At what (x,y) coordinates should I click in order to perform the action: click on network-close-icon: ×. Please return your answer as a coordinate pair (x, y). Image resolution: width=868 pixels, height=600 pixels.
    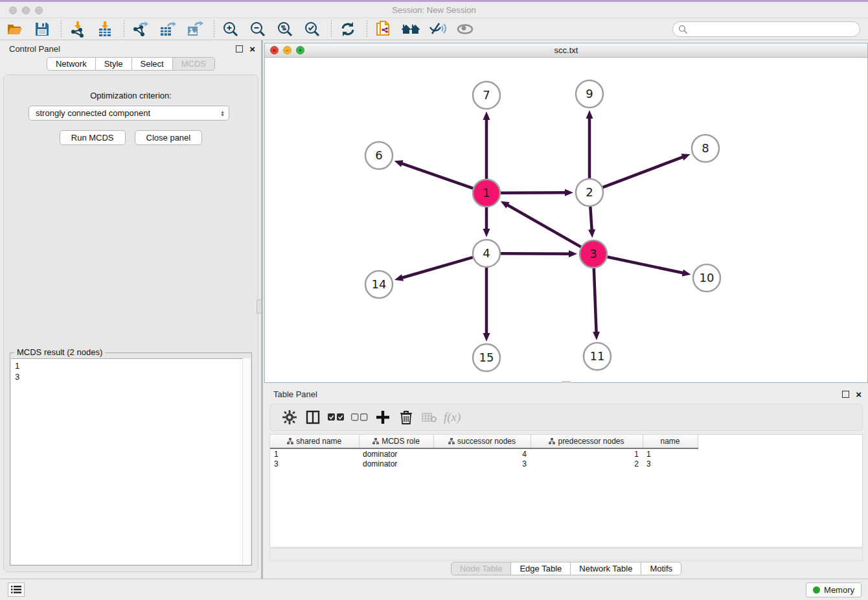
    Looking at the image, I should click on (275, 51).